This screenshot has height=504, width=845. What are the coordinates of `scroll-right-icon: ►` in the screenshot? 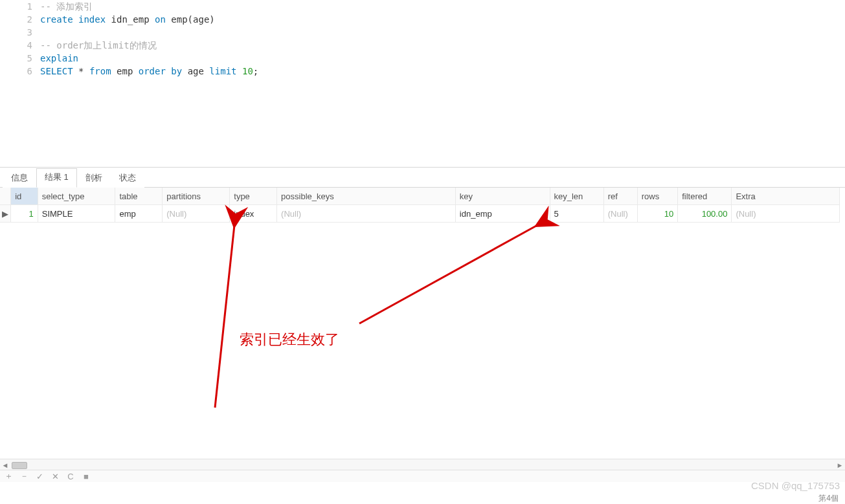 It's located at (840, 465).